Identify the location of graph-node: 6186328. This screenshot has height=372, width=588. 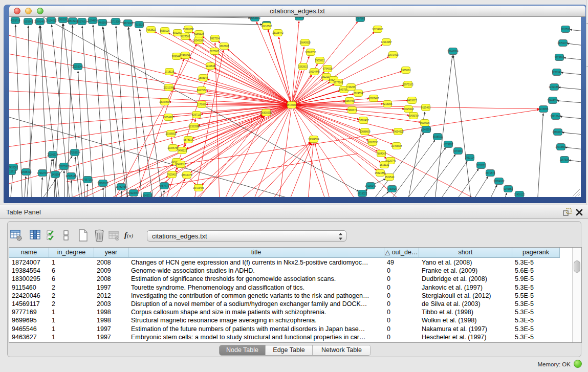
(200, 34).